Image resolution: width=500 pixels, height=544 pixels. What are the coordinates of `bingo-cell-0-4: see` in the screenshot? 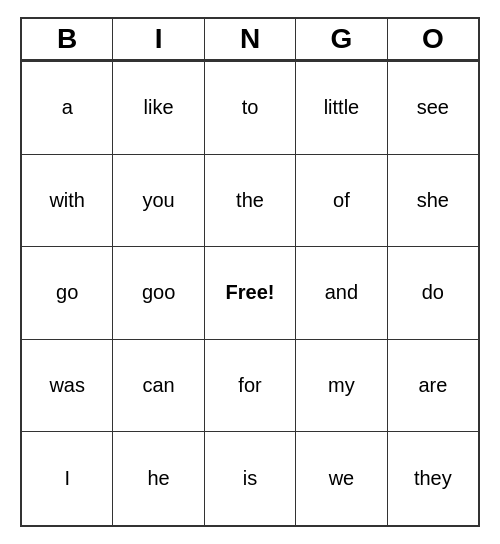 It's located at (433, 108).